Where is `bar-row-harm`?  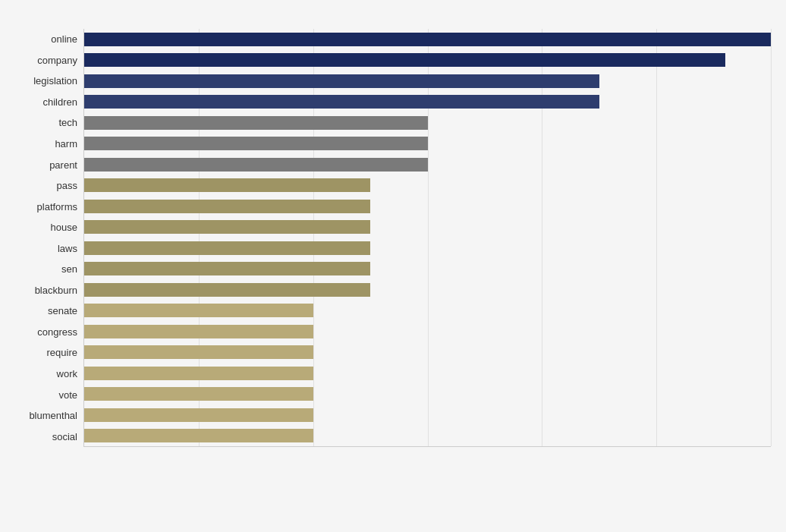
bar-row-harm is located at coordinates (428, 143).